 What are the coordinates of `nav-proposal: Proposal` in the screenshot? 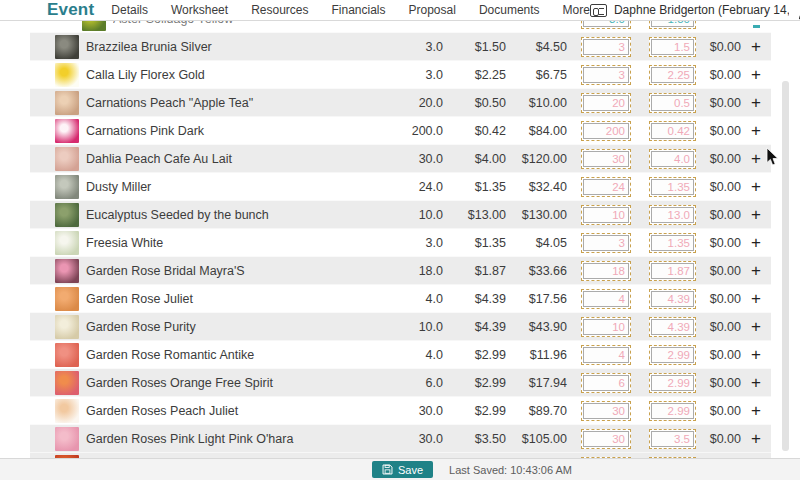 It's located at (432, 10).